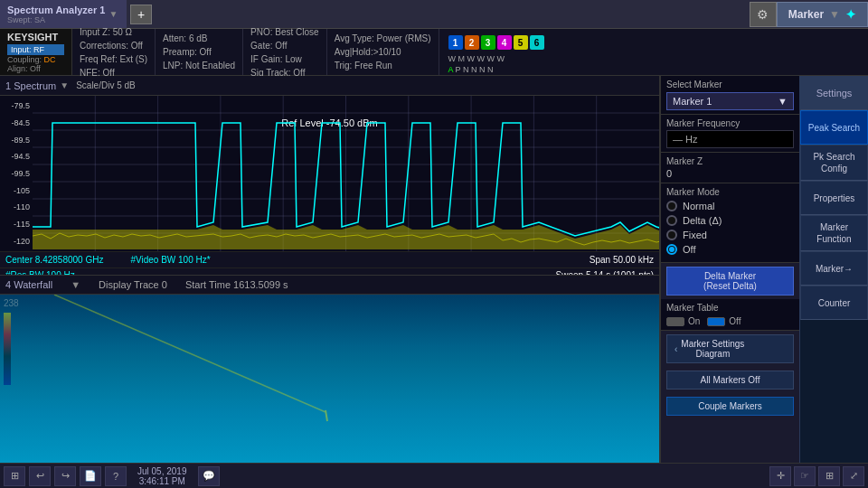 This screenshot has height=488, width=868. What do you see at coordinates (834, 268) in the screenshot?
I see `marker-arrow-button: Marker→` at bounding box center [834, 268].